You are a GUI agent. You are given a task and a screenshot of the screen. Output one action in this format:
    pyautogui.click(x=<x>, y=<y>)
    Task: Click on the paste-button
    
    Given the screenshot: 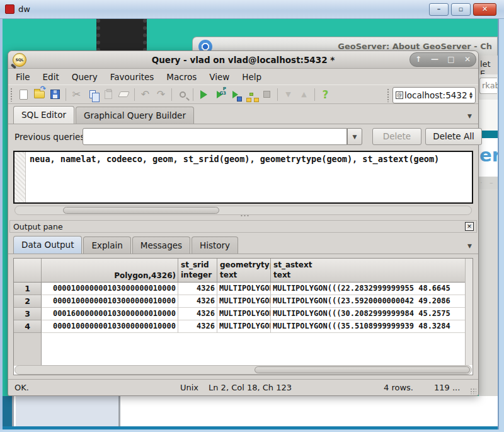 What is the action you would take?
    pyautogui.click(x=108, y=95)
    